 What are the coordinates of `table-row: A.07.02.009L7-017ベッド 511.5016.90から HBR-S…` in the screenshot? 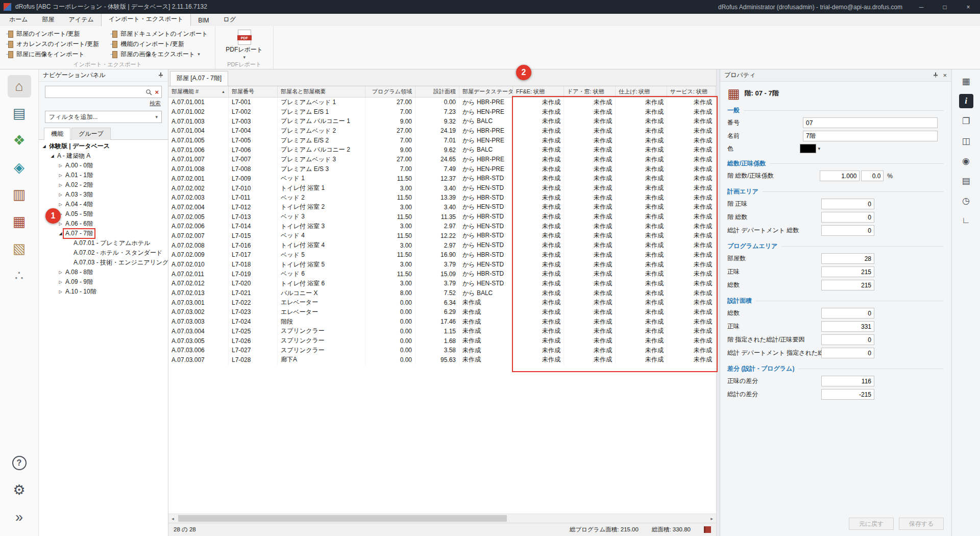 It's located at (442, 255).